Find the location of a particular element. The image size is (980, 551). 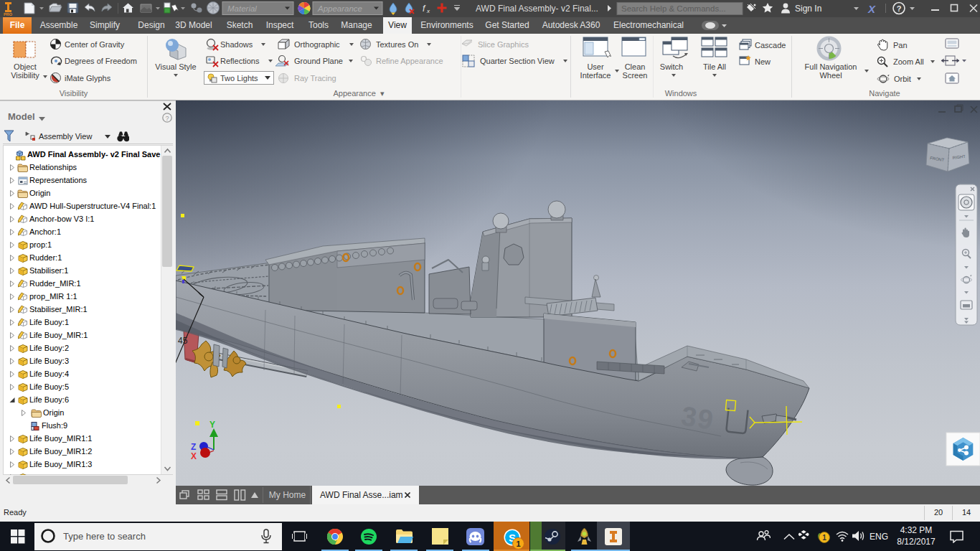

svg-text: Appearance is located at coordinates (340, 9).